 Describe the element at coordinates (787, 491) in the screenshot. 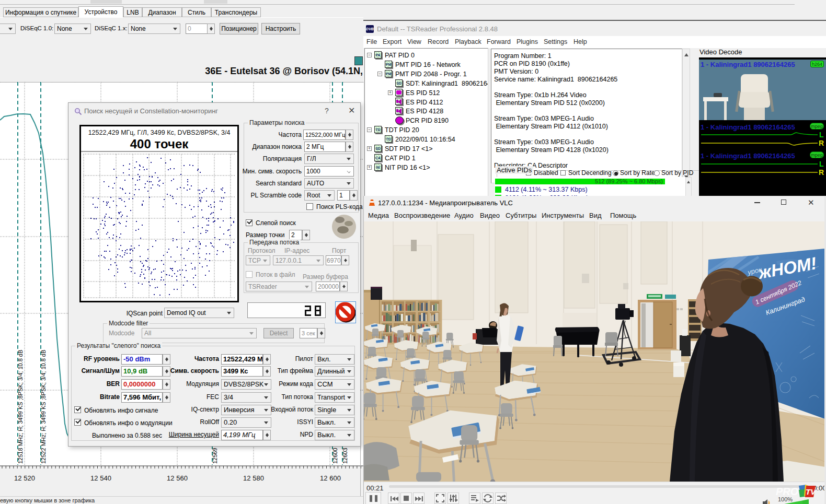

I see `svg-text: PRO` at that location.